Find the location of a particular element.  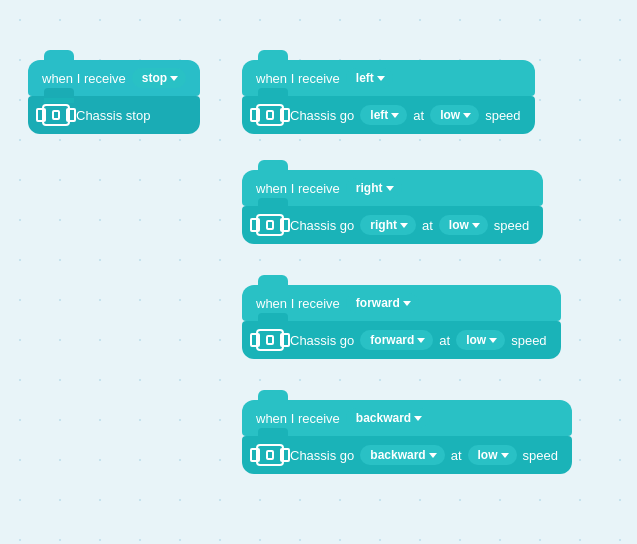

left-hat-arrow is located at coordinates (381, 78).